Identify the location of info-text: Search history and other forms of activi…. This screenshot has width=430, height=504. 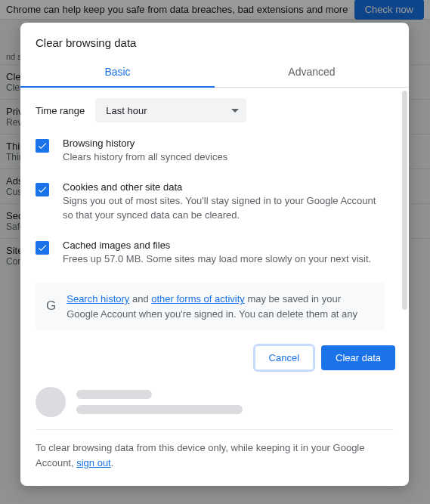
(221, 307).